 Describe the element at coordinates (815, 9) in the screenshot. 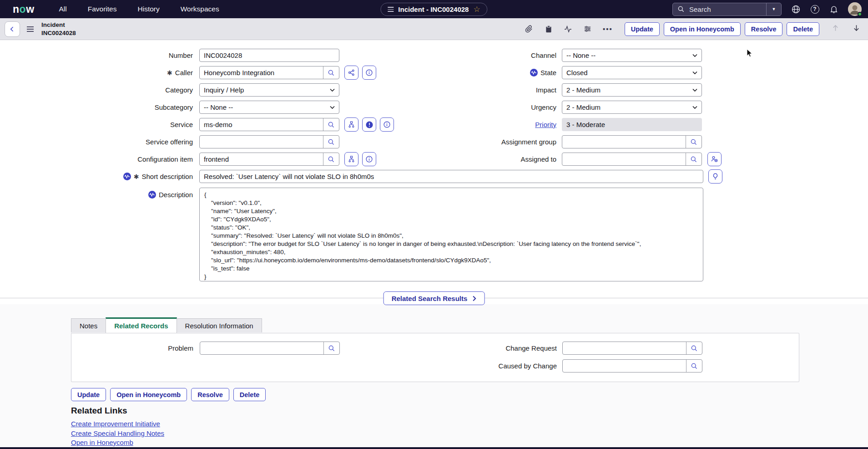

I see `help-icon: ?` at that location.